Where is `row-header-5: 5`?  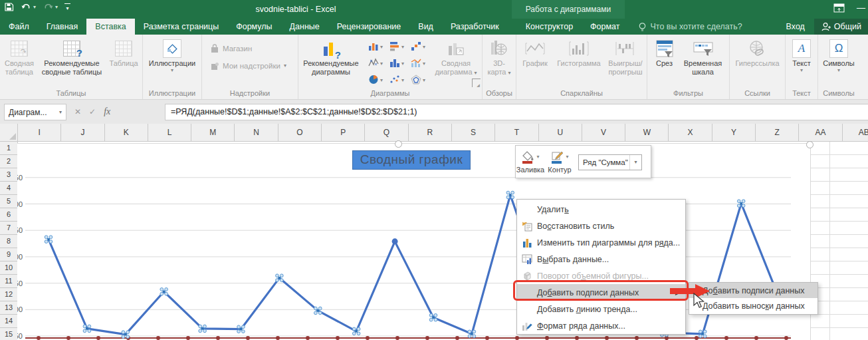 row-header-5: 5 is located at coordinates (9, 202).